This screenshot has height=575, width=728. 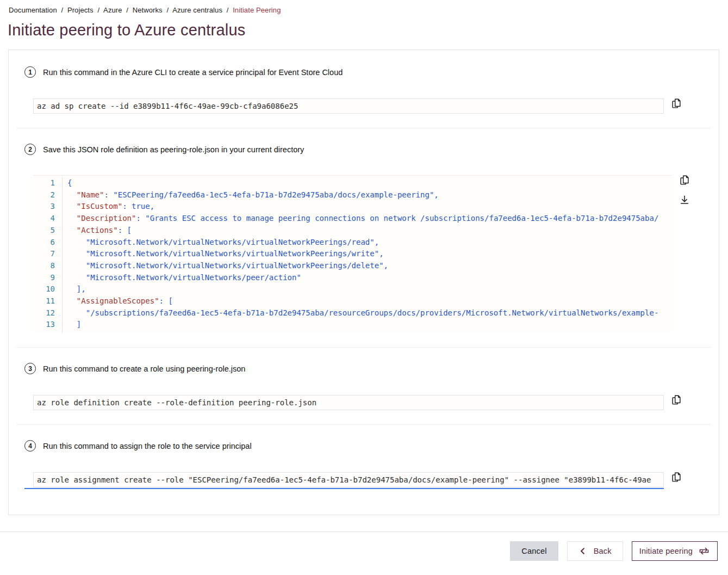 What do you see at coordinates (684, 201) in the screenshot?
I see `json-download-button` at bounding box center [684, 201].